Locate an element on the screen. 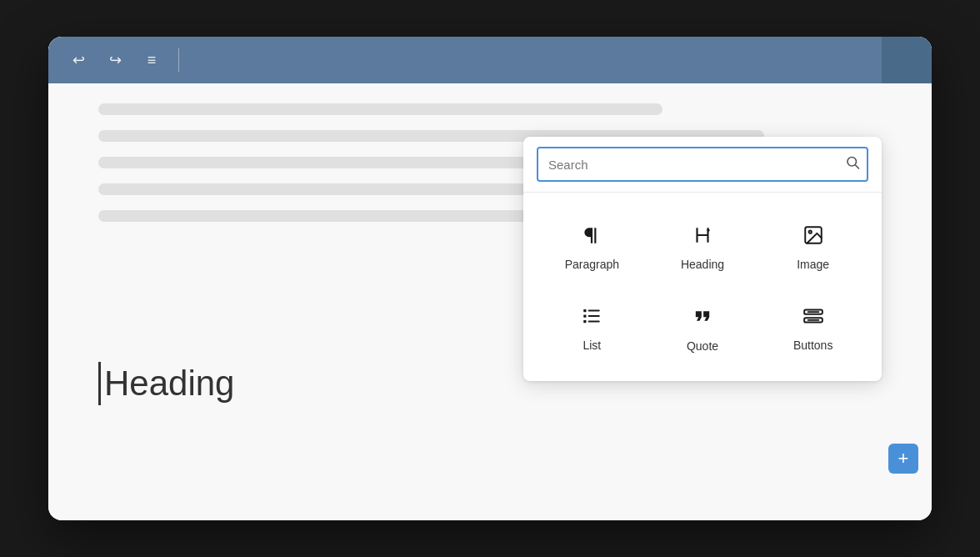 The image size is (980, 557). text-cursor is located at coordinates (100, 384).